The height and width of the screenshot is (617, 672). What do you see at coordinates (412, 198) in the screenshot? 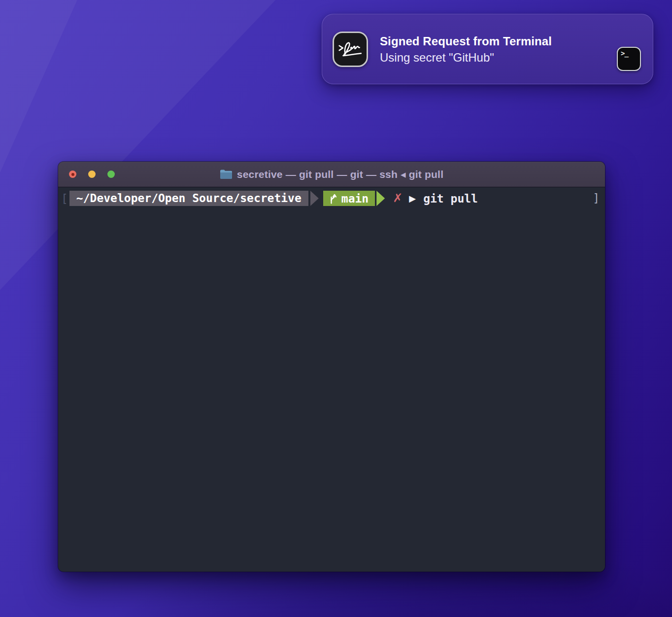
I see `prompt-symbol-icon: ▶` at bounding box center [412, 198].